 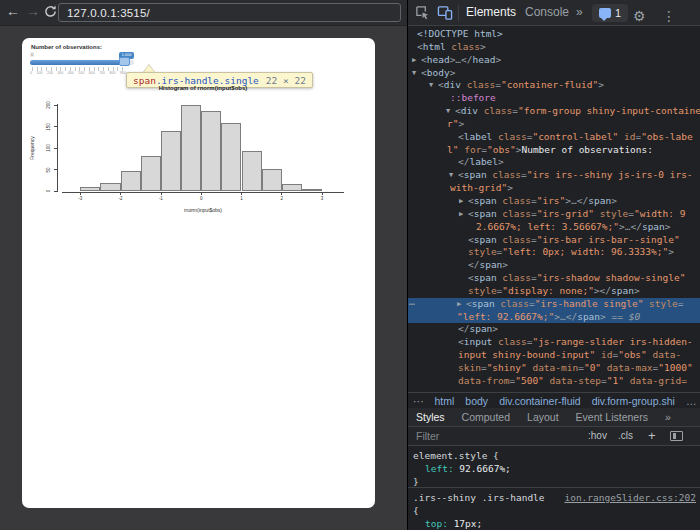 I want to click on filter-input: Filter, so click(x=428, y=436).